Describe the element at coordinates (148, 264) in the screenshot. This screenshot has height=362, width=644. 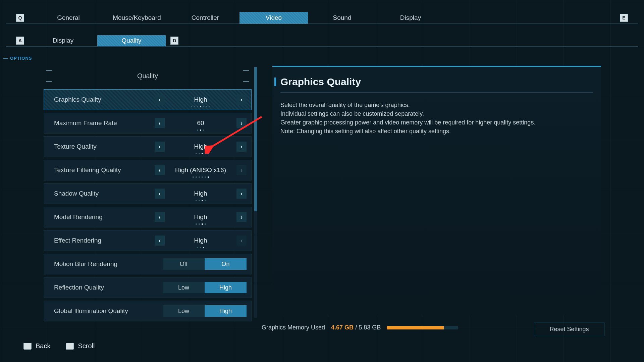
I see `setting-row: Motion Blur RenderingOffOn` at that location.